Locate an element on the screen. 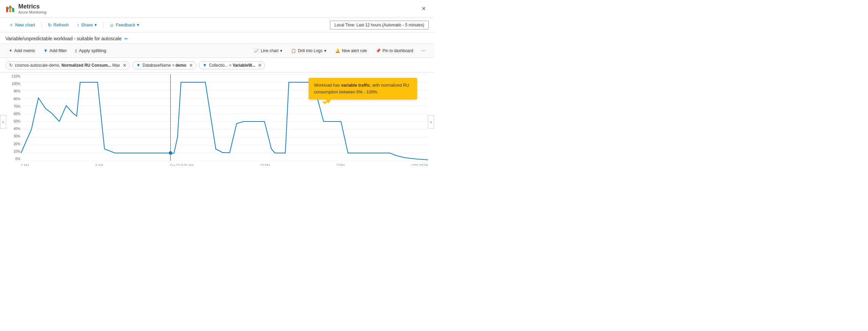  share-icon: ↑ is located at coordinates (78, 25).